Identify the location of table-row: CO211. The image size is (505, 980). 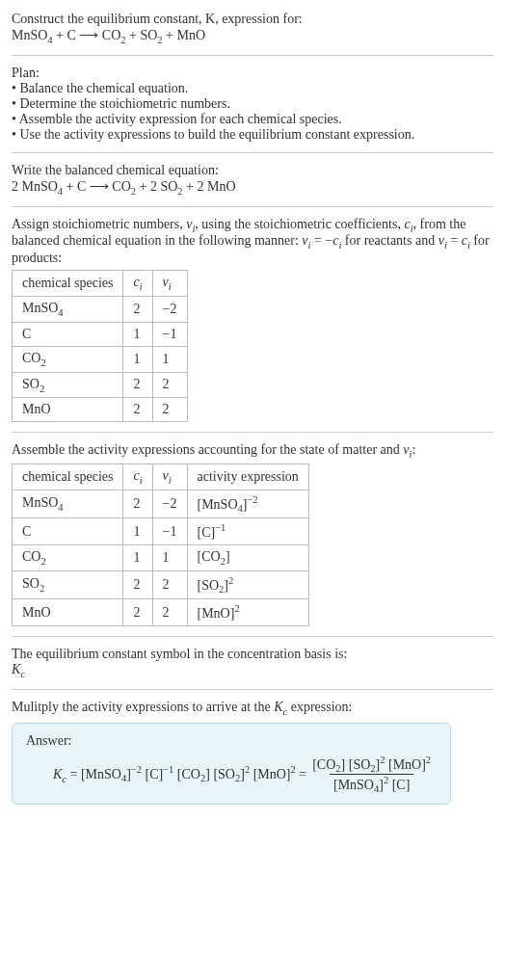
(100, 358).